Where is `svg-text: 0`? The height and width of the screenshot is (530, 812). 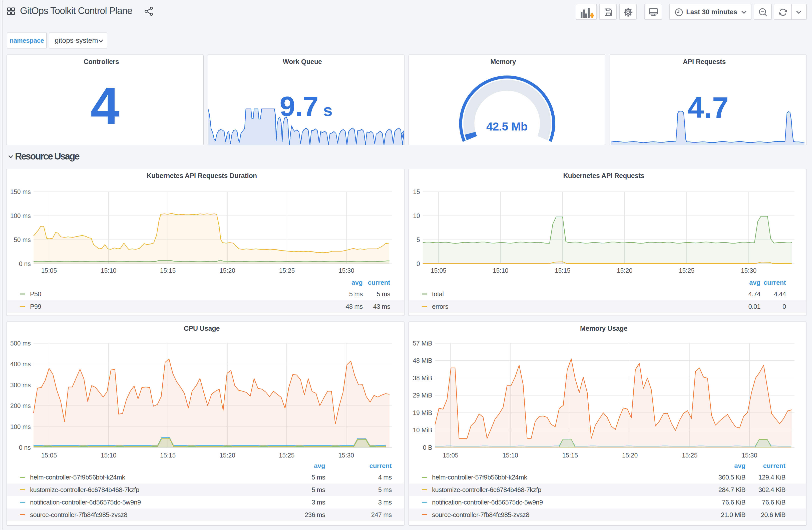
svg-text: 0 is located at coordinates (418, 264).